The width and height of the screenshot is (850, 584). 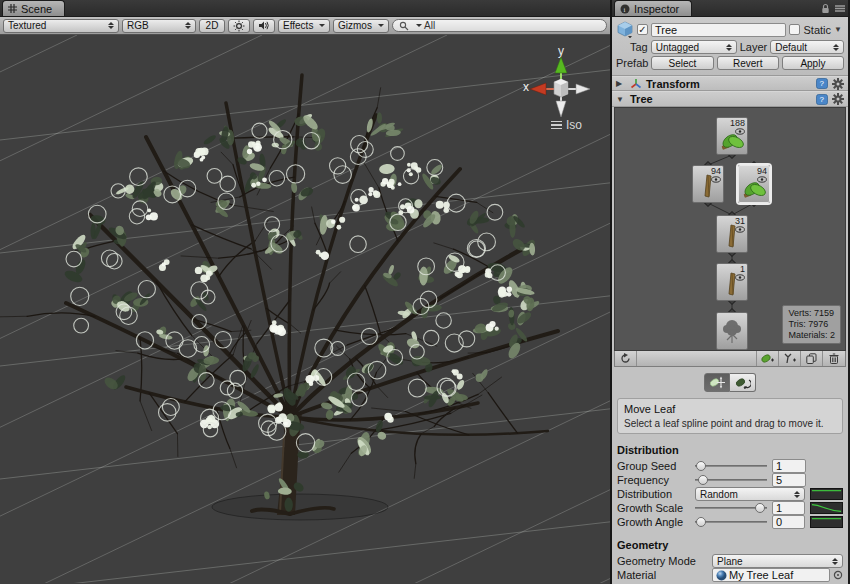 What do you see at coordinates (743, 382) in the screenshot?
I see `rotate-leaf-tool-button` at bounding box center [743, 382].